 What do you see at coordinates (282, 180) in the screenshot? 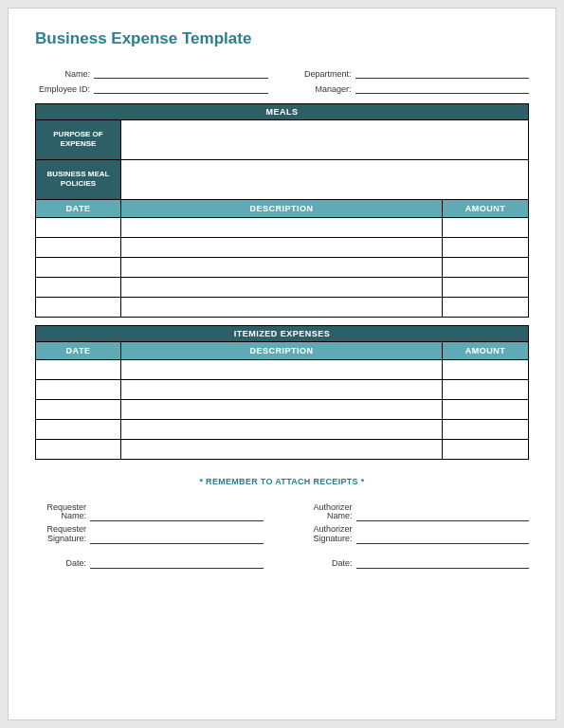
I see `policies-row: BUSINESS MEAL POLICIES` at bounding box center [282, 180].